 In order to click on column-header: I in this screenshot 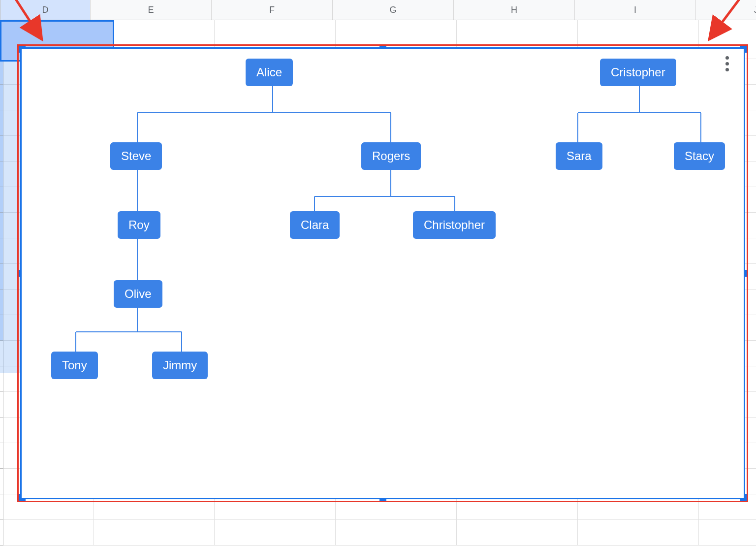, I will do `click(635, 10)`.